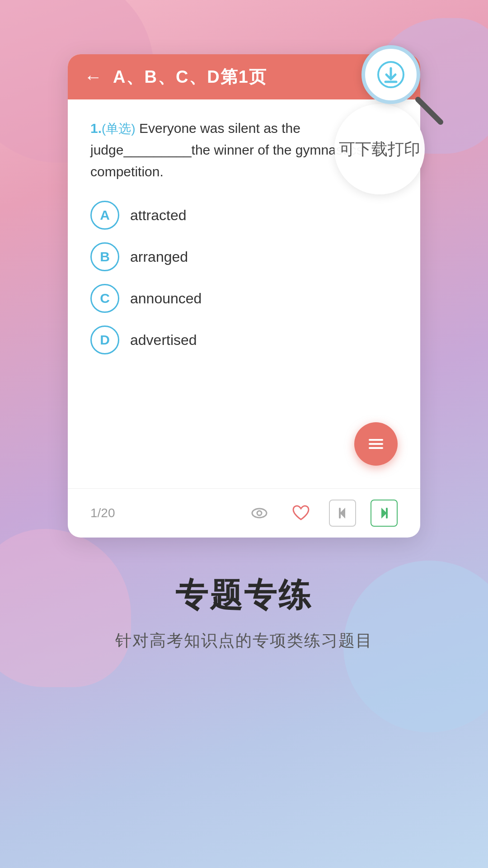  I want to click on menu-icon, so click(376, 444).